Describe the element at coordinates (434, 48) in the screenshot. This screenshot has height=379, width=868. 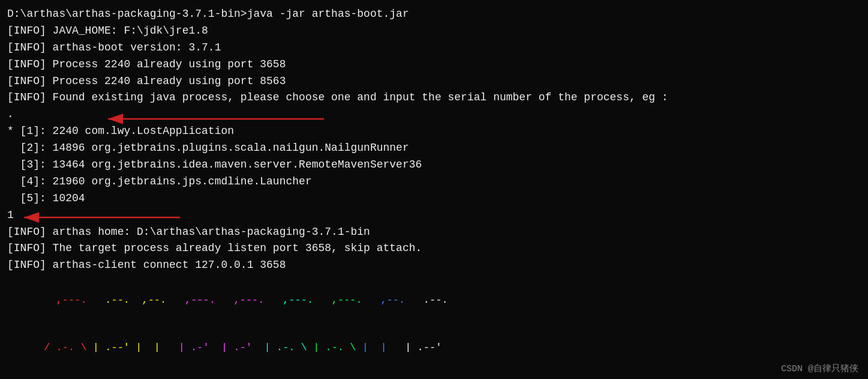
I see `info-line-2: [INFO] arthas-boot version: 3.7.1` at that location.